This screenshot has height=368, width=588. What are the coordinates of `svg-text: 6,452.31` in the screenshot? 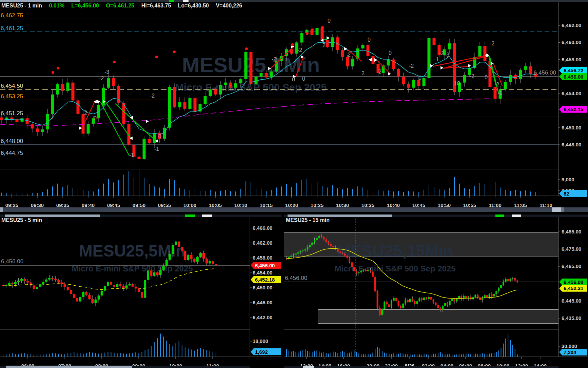 It's located at (573, 288).